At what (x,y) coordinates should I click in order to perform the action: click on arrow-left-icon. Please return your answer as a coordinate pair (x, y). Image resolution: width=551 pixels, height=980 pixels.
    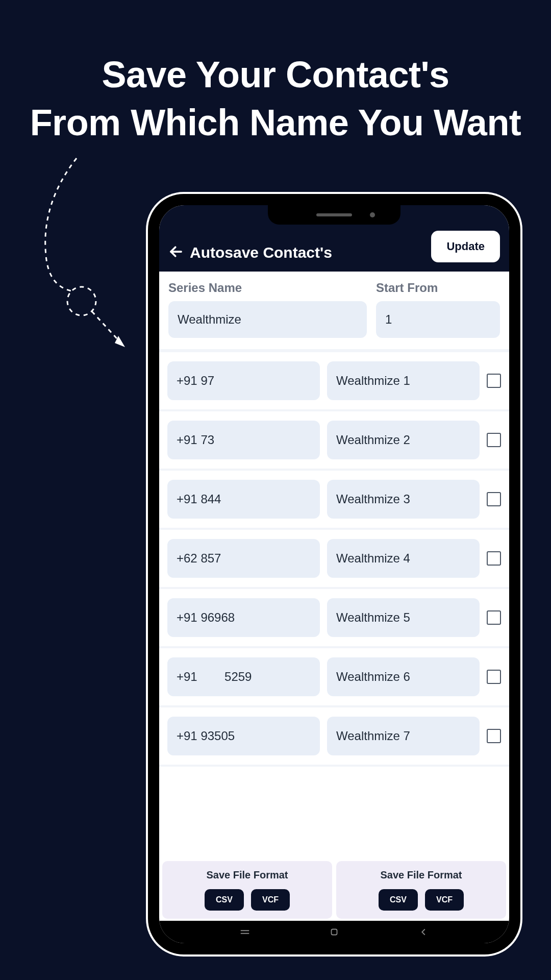
    Looking at the image, I should click on (176, 252).